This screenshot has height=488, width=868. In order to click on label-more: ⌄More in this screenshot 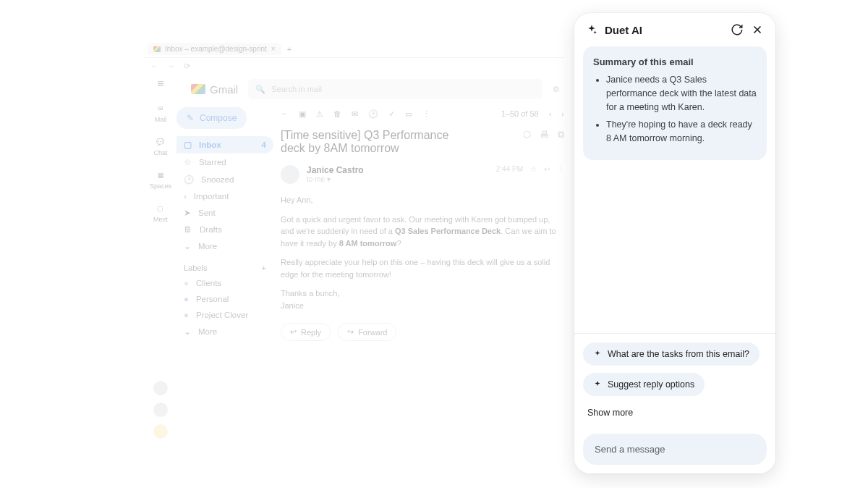, I will do `click(225, 332)`.